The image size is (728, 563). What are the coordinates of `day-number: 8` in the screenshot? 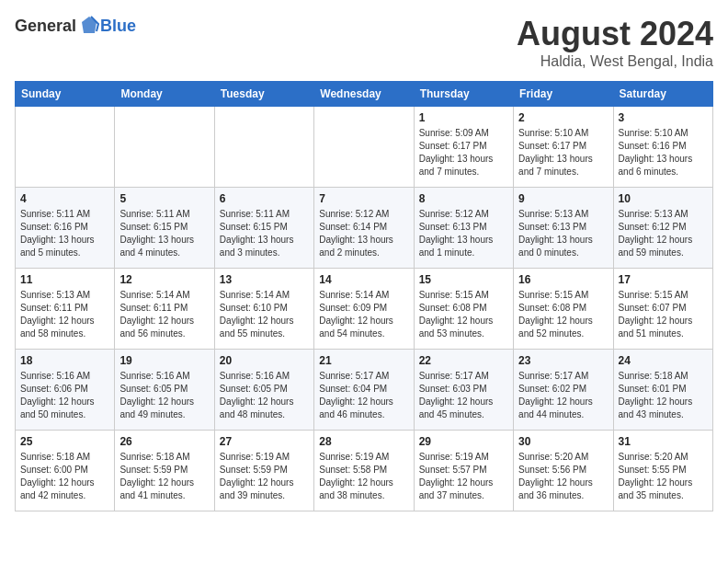 It's located at (463, 199).